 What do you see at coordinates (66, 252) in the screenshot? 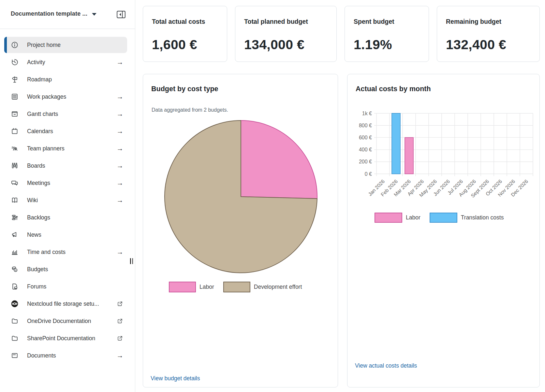
I see `sidebar-item-time-and-costs: Time and costs →` at bounding box center [66, 252].